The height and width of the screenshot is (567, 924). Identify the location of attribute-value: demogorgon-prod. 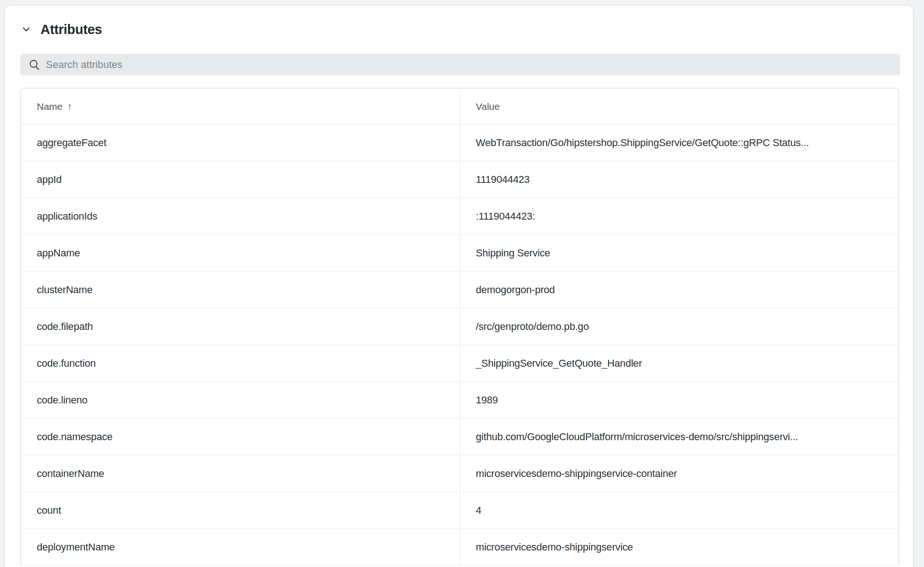
(679, 289).